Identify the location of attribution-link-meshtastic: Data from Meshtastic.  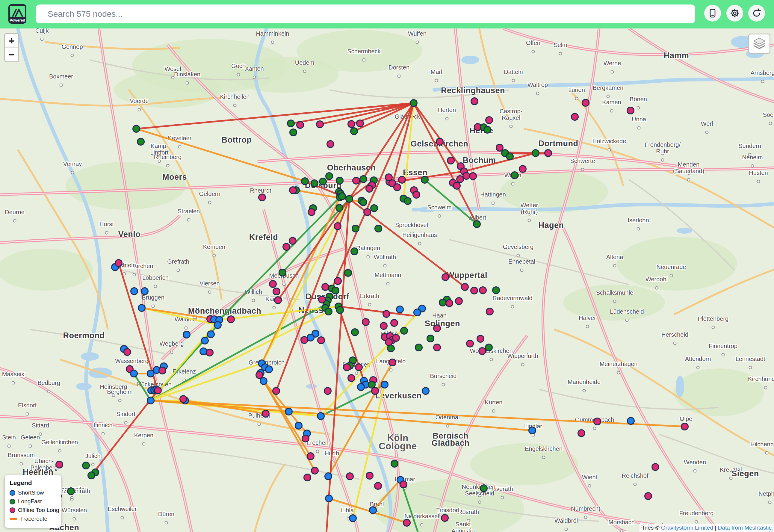
(745, 528).